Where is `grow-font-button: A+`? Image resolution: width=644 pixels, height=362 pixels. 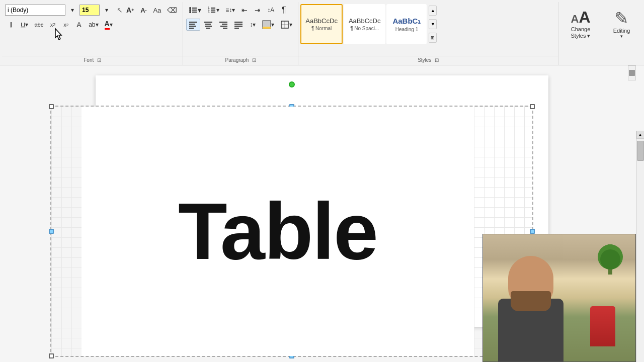 grow-font-button: A+ is located at coordinates (130, 10).